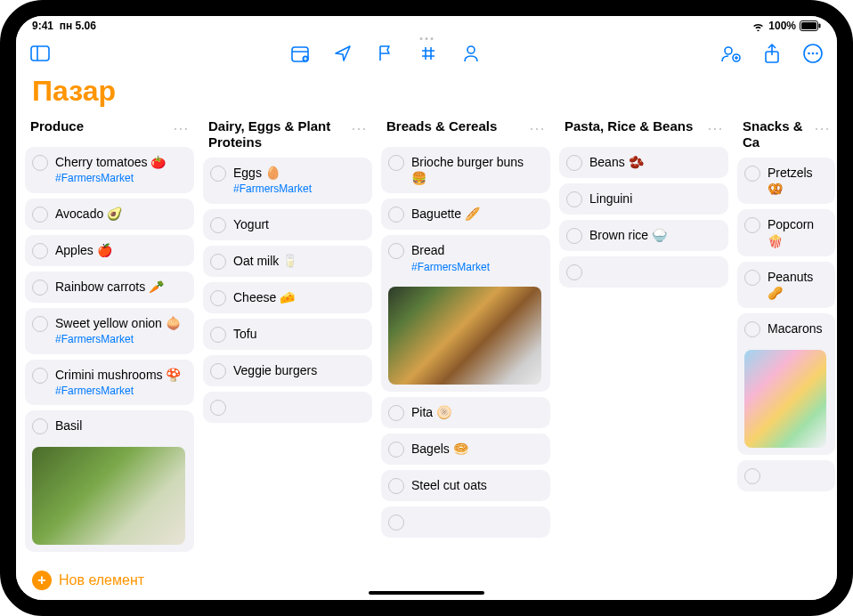 The image size is (853, 616). What do you see at coordinates (797, 181) in the screenshot?
I see `card-text: Pretzels 🥨` at bounding box center [797, 181].